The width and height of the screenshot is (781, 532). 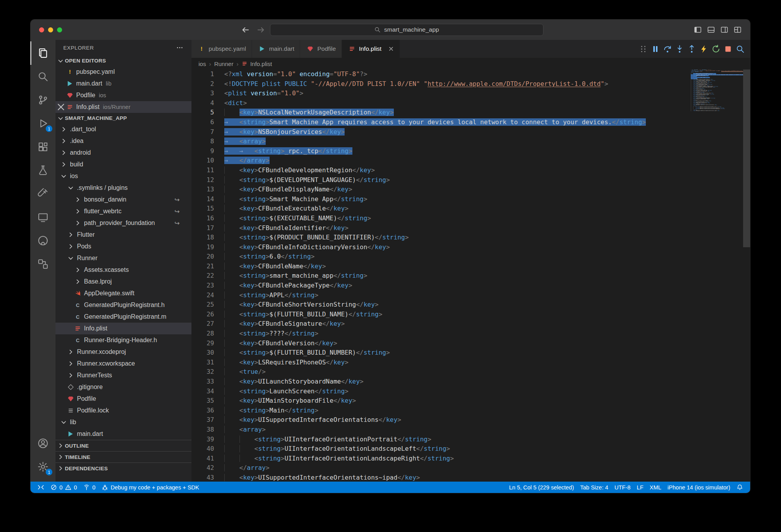 I want to click on line-number: 43, so click(x=208, y=477).